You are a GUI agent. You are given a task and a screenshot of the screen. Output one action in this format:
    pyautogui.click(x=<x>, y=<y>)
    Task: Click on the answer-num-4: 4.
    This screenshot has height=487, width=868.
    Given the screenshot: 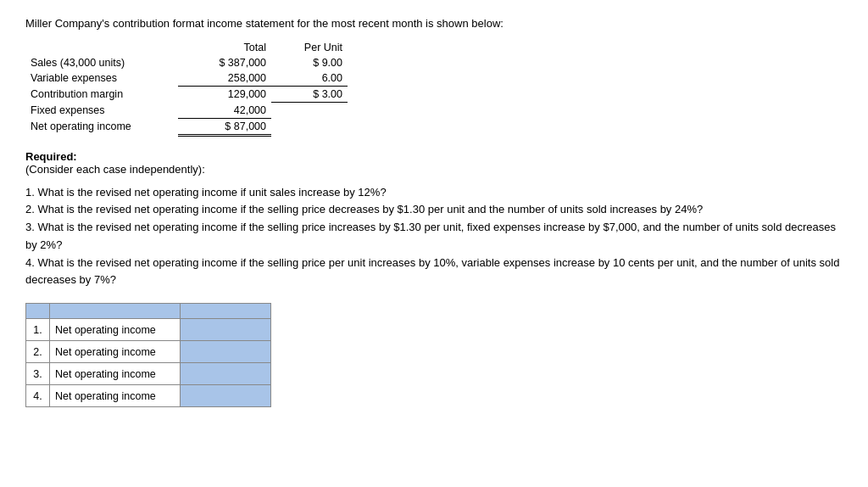 What is the action you would take?
    pyautogui.click(x=38, y=396)
    